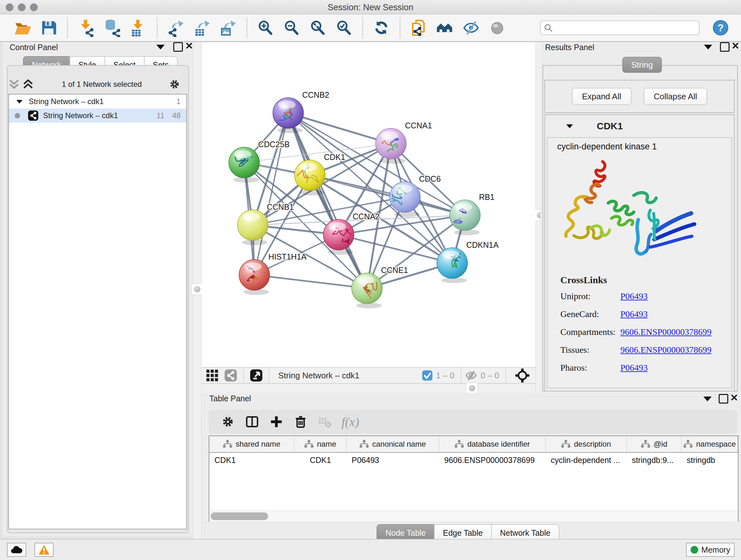  Describe the element at coordinates (161, 47) in the screenshot. I see `control-panel-float-icon` at that location.